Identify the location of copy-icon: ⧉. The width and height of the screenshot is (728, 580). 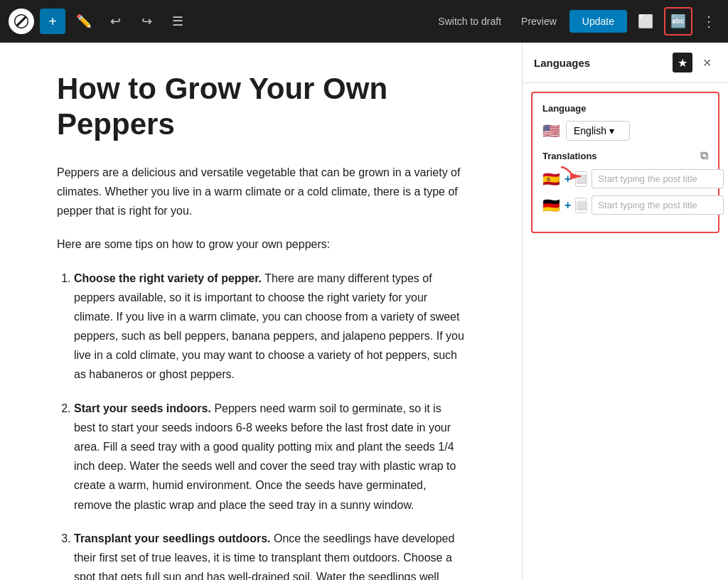
(704, 155).